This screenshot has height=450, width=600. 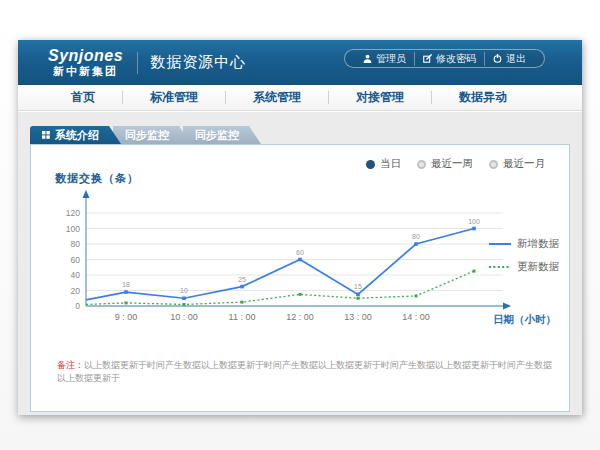 What do you see at coordinates (391, 59) in the screenshot?
I see `userbar-item-label: 管理员` at bounding box center [391, 59].